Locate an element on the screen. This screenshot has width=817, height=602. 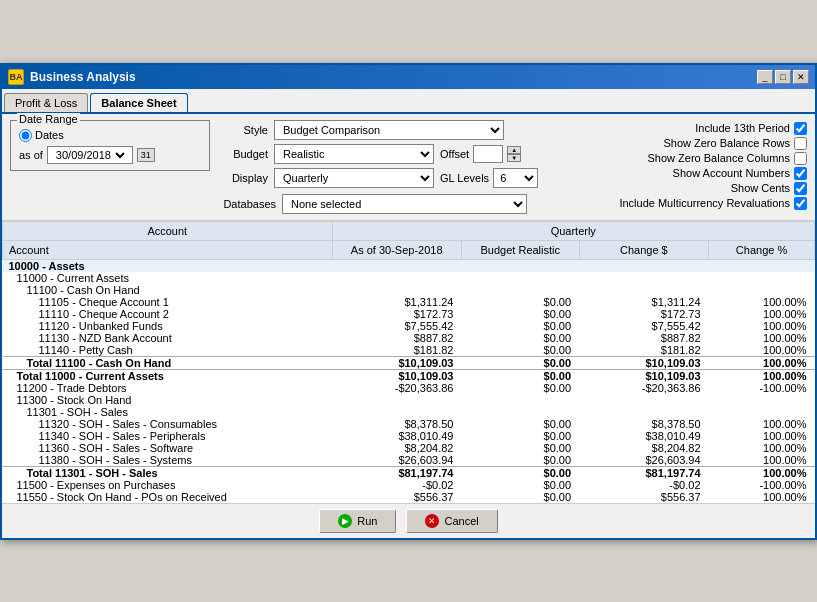
sub-header-row: Account As of 30-Sep-2018 Budget Realist… is located at coordinates (409, 250).